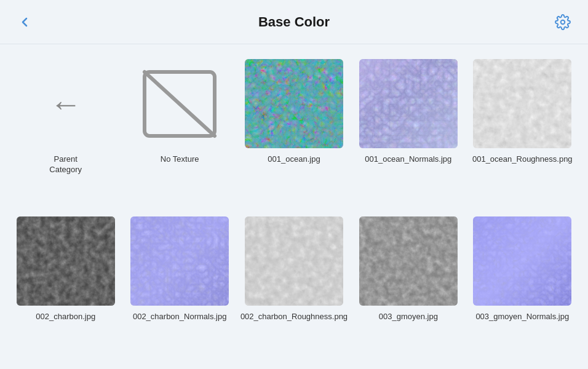  Describe the element at coordinates (66, 103) in the screenshot. I see `parent-category-thumb: ←` at that location.